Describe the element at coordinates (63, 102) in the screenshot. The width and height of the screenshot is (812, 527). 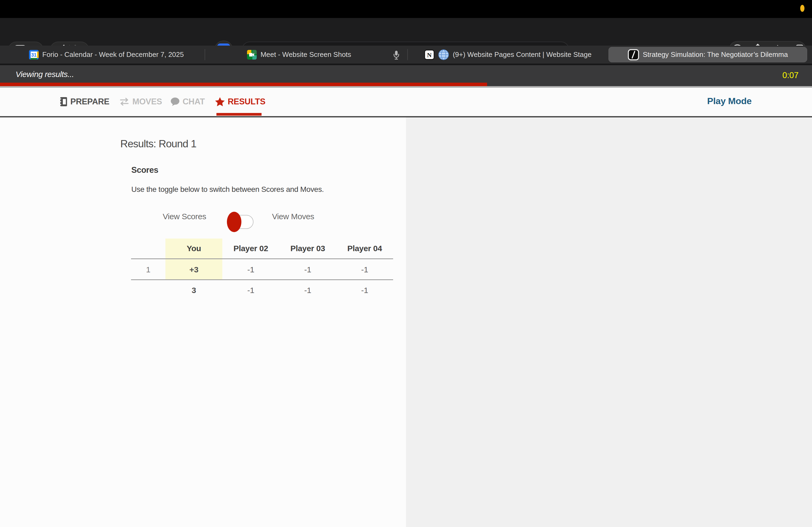
I see `notebook-icon` at that location.